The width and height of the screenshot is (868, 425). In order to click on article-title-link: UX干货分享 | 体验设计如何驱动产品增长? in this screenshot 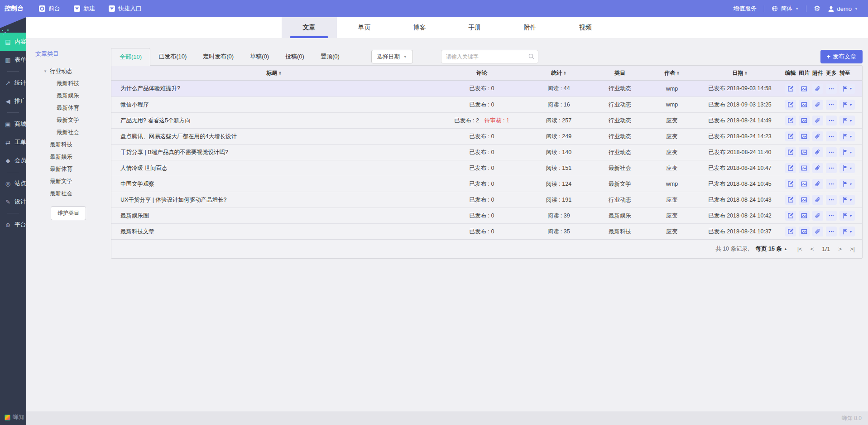, I will do `click(274, 200)`.